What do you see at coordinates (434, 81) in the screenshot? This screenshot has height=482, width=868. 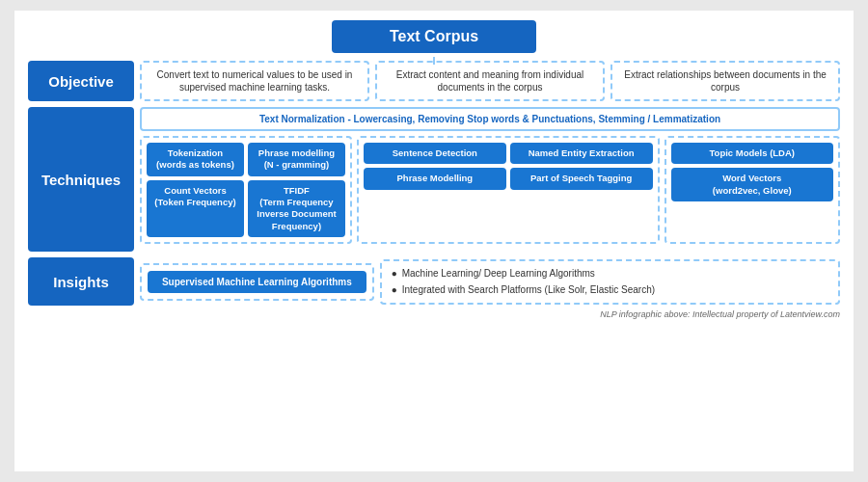 I see `objective-row: Objective Convert text to numerical valu…` at bounding box center [434, 81].